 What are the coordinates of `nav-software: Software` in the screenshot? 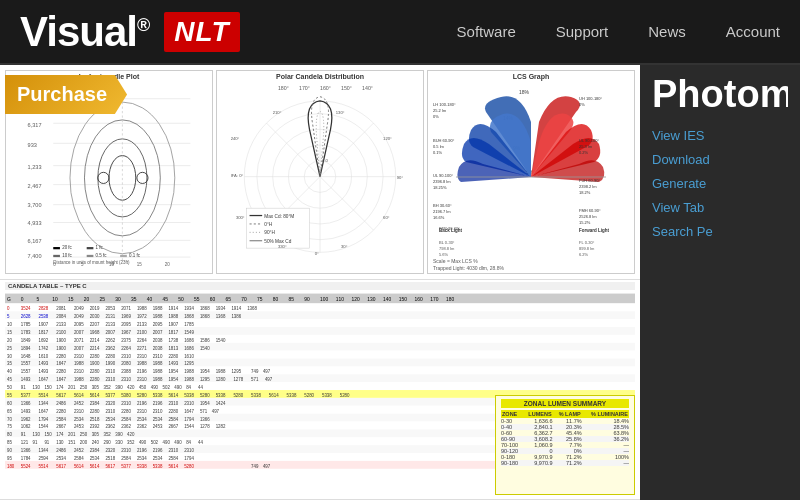 It's located at (486, 32).